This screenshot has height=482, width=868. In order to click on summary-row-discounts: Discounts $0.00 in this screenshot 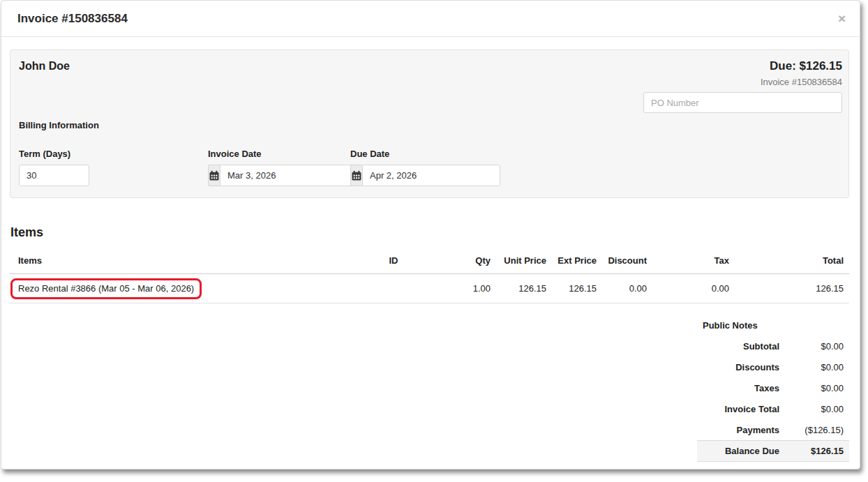, I will do `click(773, 367)`.